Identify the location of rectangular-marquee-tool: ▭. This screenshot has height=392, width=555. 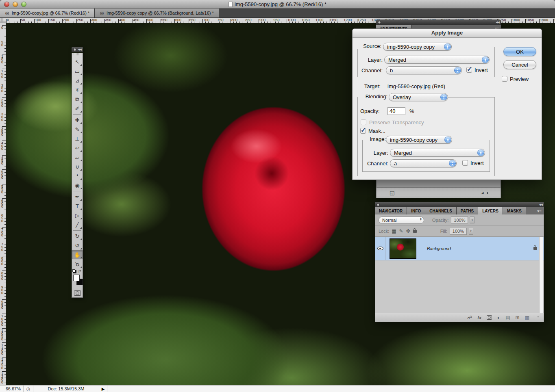
(77, 71).